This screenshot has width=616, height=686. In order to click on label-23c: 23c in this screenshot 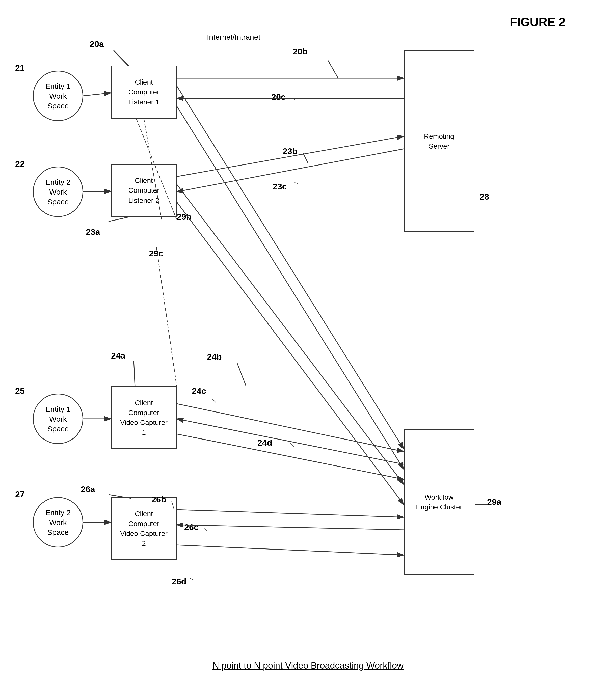, I will do `click(280, 187)`.